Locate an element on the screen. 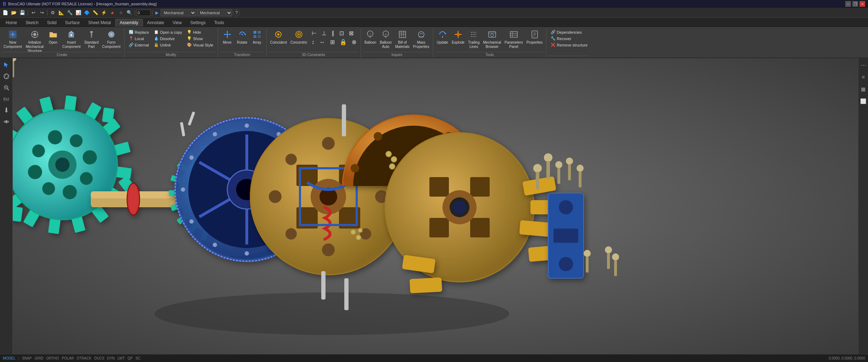 The width and height of the screenshot is (868, 362). status-model: MODEL is located at coordinates (9, 358).